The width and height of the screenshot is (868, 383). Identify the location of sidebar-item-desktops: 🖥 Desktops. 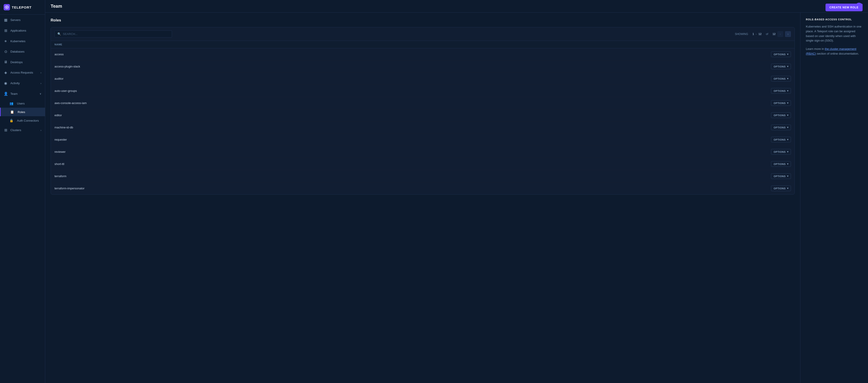
(22, 62).